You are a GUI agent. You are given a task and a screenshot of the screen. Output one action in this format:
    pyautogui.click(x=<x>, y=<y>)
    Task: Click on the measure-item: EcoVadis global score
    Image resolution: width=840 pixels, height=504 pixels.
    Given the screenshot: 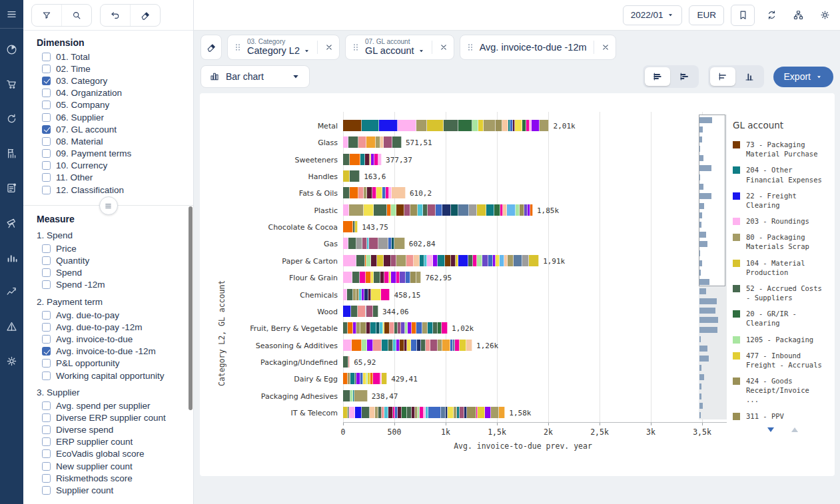 What is the action you would take?
    pyautogui.click(x=115, y=454)
    